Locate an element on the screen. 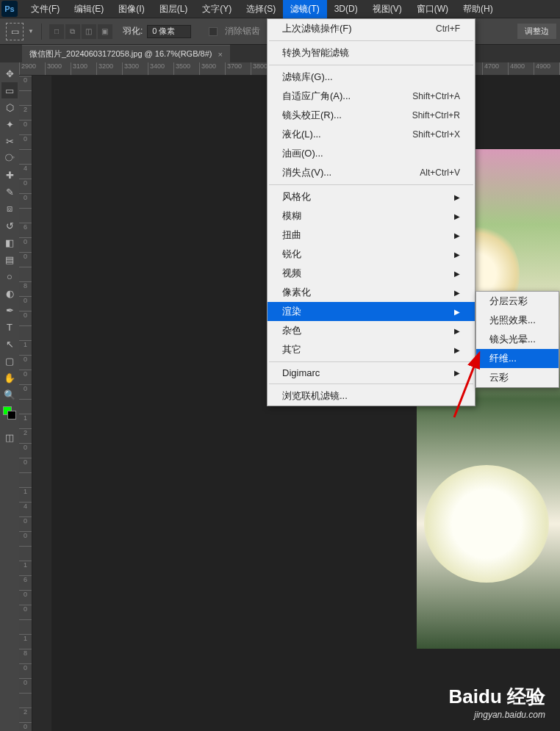 This screenshot has width=560, height=731. filter-menu-item: 渲染▶ is located at coordinates (371, 312).